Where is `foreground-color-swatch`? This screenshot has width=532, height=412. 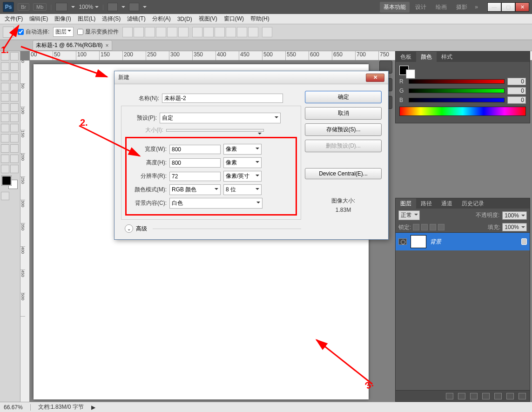 foreground-color-swatch is located at coordinates (7, 181).